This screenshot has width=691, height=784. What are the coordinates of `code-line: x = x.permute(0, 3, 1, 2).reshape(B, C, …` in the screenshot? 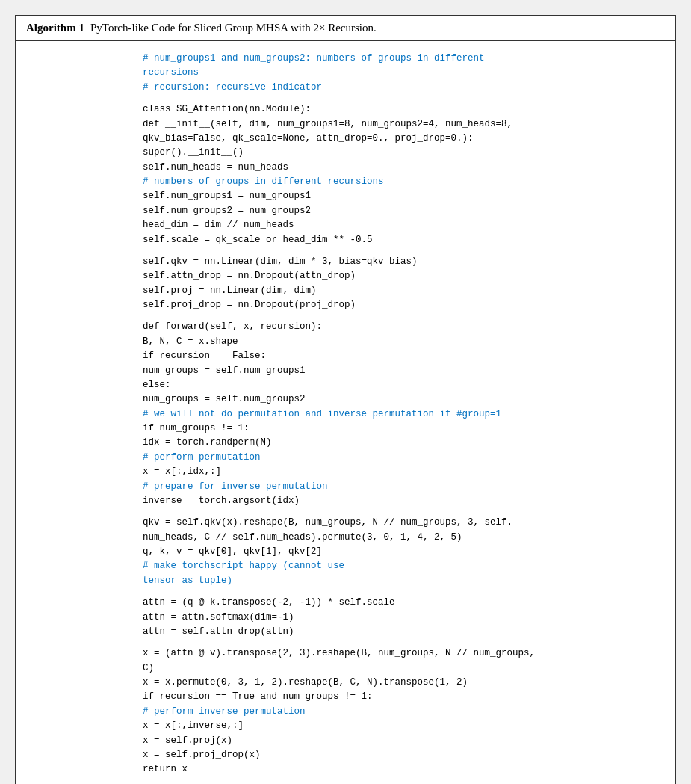 It's located at (403, 683).